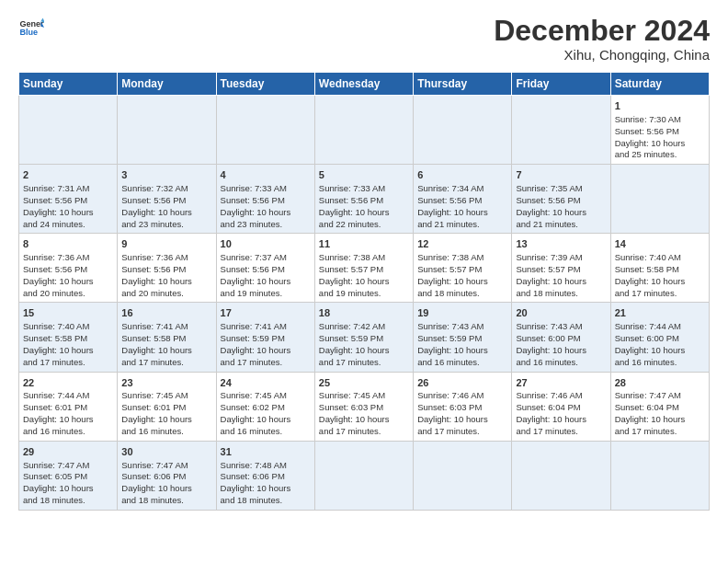 This screenshot has height=563, width=728. What do you see at coordinates (68, 269) in the screenshot?
I see `table-row: 8Sunrise: 7:36 AMSunset: 5:56 PMDaylight…` at bounding box center [68, 269].